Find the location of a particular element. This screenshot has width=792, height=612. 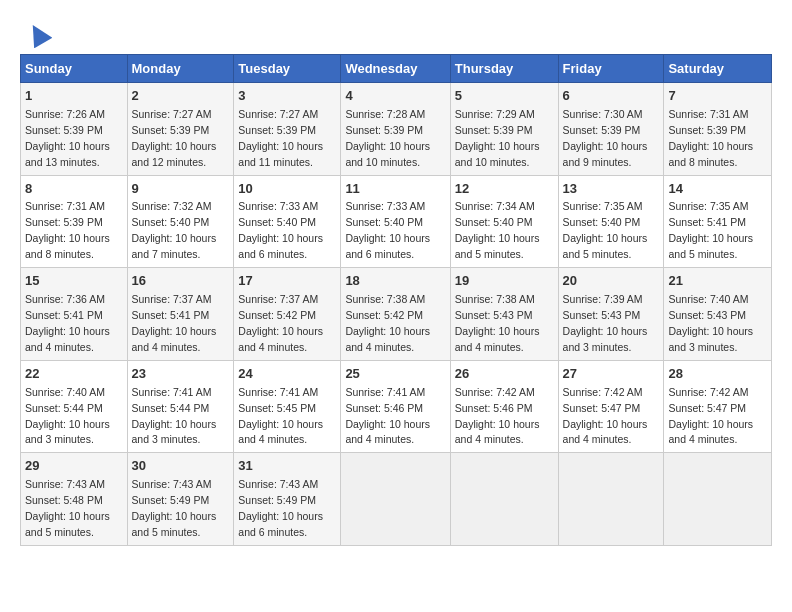

day-number: 29 is located at coordinates (74, 466).